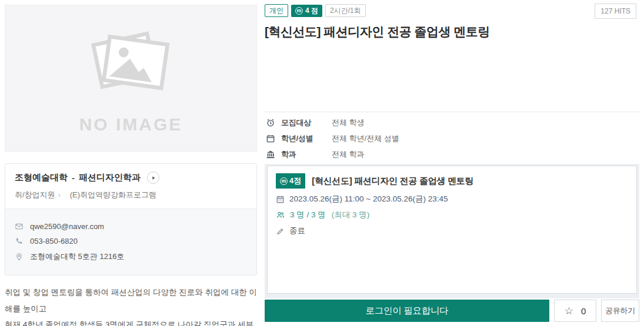 The image size is (644, 326). What do you see at coordinates (271, 154) in the screenshot?
I see `bank-icon` at bounding box center [271, 154].